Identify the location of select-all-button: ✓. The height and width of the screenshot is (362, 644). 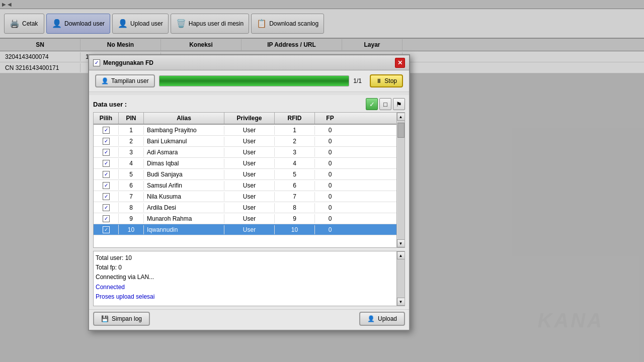
(372, 104).